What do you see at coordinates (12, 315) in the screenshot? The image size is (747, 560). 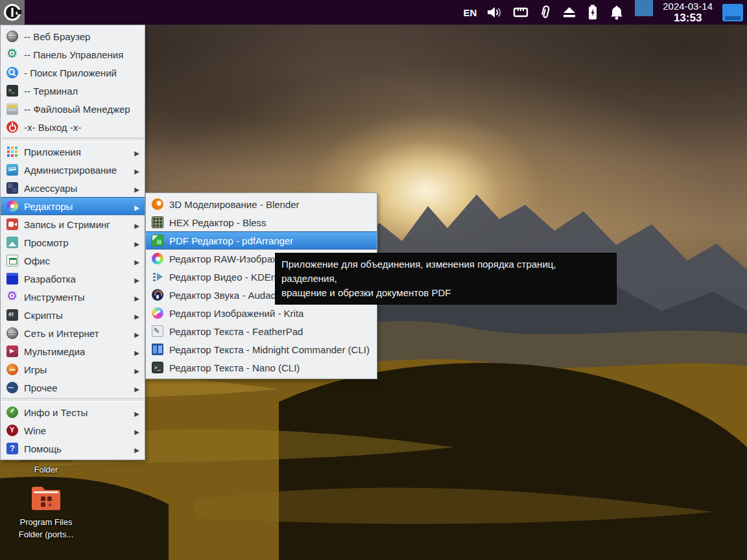 I see `scripts-icon` at bounding box center [12, 315].